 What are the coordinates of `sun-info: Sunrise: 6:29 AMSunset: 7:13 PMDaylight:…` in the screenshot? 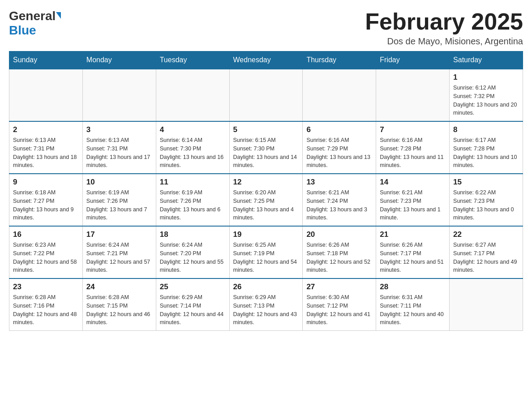 It's located at (266, 310).